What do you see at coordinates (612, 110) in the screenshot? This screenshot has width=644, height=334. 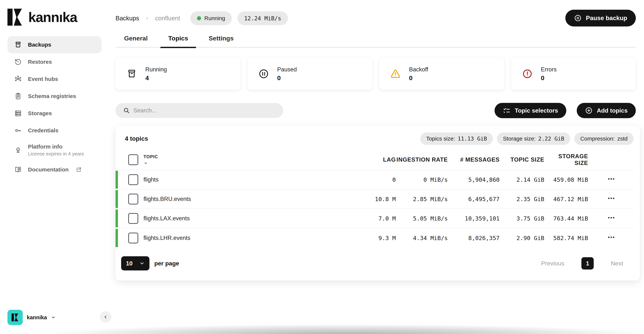 I see `add-topics-label: Add topics` at bounding box center [612, 110].